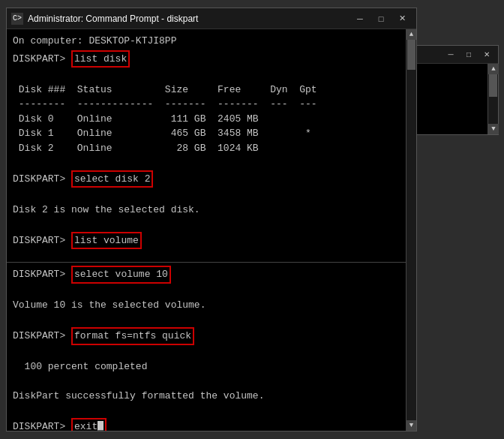 This screenshot has width=504, height=439. What do you see at coordinates (206, 241) in the screenshot?
I see `prompt-list-volume: DISKPART> list volume` at bounding box center [206, 241].